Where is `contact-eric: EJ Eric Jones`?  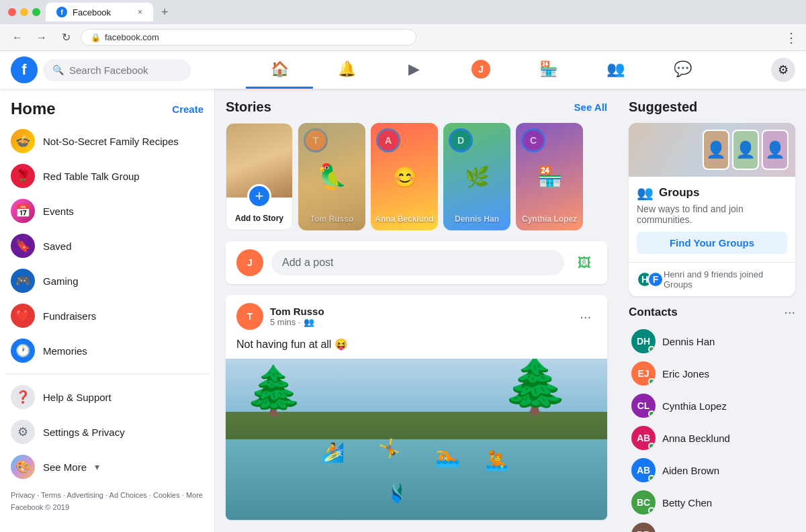 contact-eric: EJ Eric Jones is located at coordinates (712, 373).